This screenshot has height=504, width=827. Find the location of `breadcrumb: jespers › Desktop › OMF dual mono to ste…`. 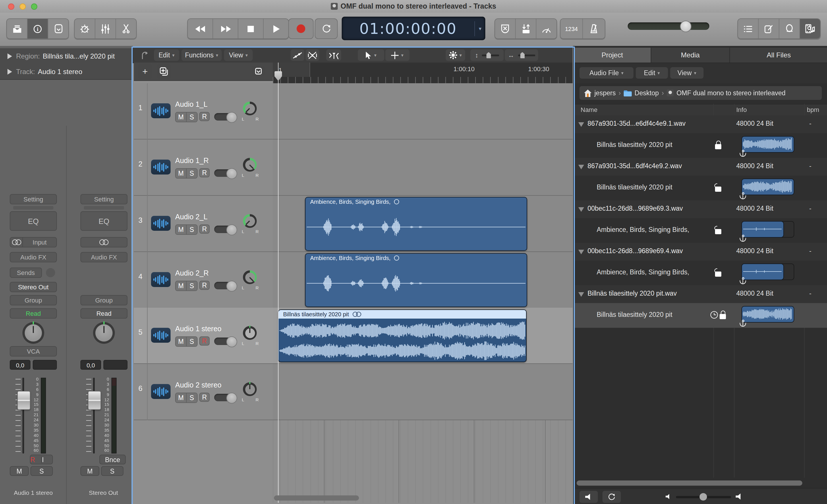

breadcrumb: jespers › Desktop › OMF dual mono to ste… is located at coordinates (701, 93).